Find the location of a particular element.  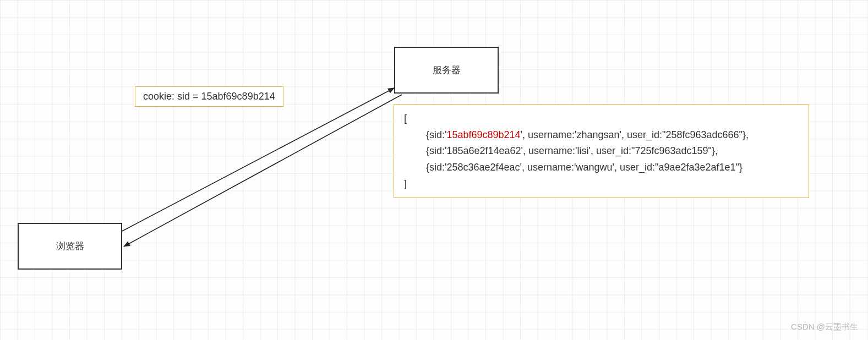

browser-label: 浏览器 is located at coordinates (70, 246).